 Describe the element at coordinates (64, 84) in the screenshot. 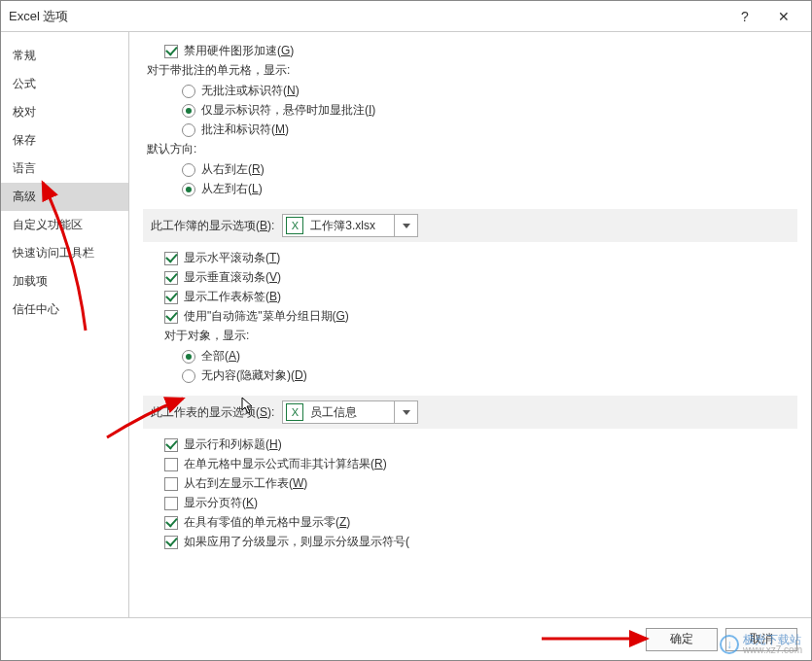

I see `sidebar-item-formulas: 公式` at that location.